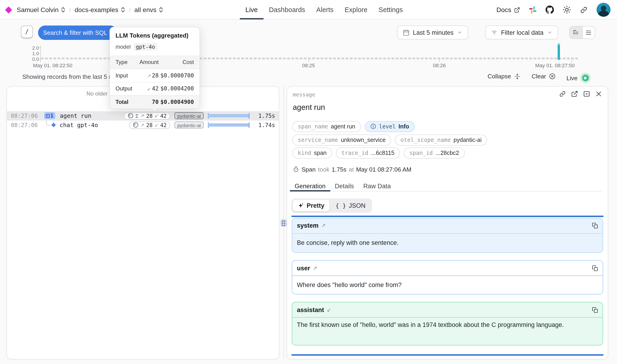 The width and height of the screenshot is (617, 364). Describe the element at coordinates (342, 140) in the screenshot. I see `attr-service-name: service_name unknown_service` at that location.